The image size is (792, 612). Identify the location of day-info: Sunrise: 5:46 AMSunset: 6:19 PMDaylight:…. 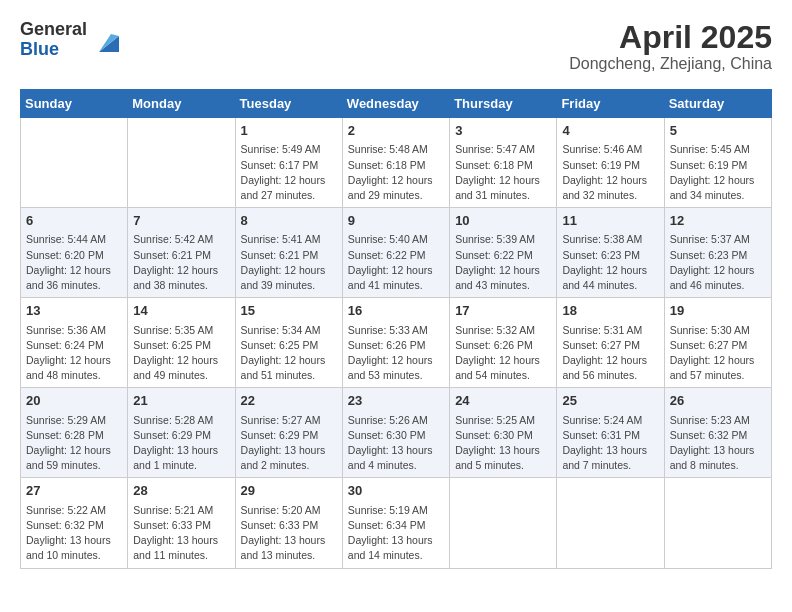
(610, 172).